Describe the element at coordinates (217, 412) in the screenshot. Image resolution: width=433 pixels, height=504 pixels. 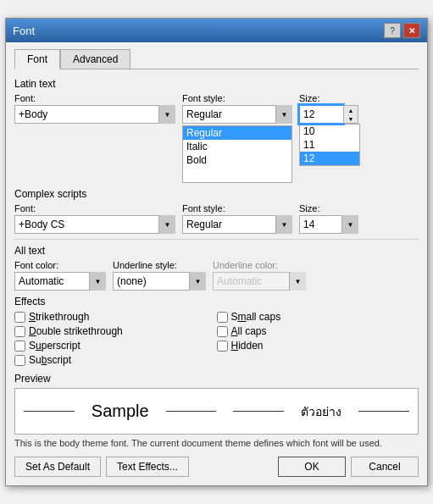
I see `preview-sample-row: Sample ตัวอย่าง` at that location.